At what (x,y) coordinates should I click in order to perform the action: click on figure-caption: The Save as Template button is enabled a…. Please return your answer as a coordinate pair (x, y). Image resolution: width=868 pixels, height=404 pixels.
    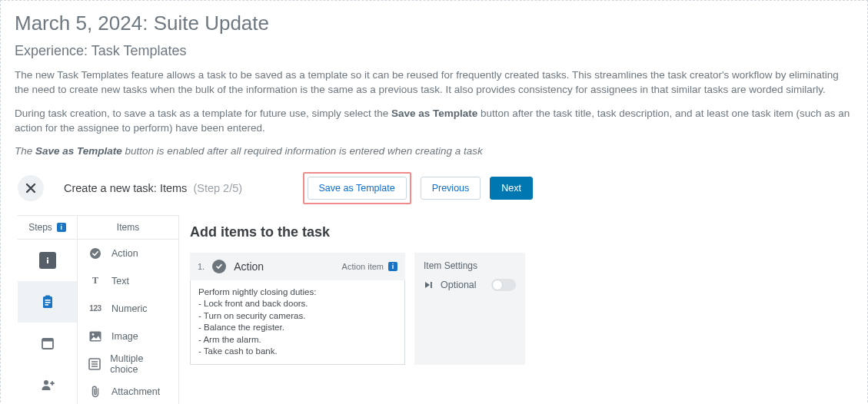
    Looking at the image, I should click on (434, 151).